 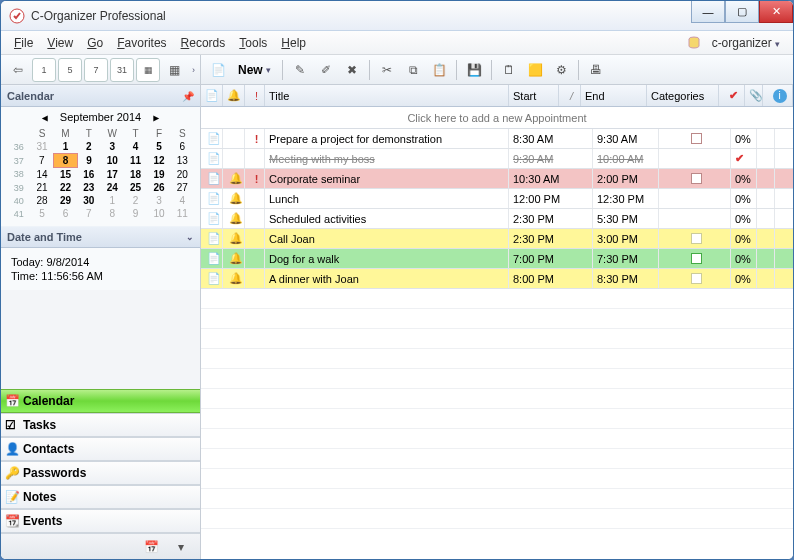 What do you see at coordinates (44, 70) in the screenshot?
I see `view-day: 1` at bounding box center [44, 70].